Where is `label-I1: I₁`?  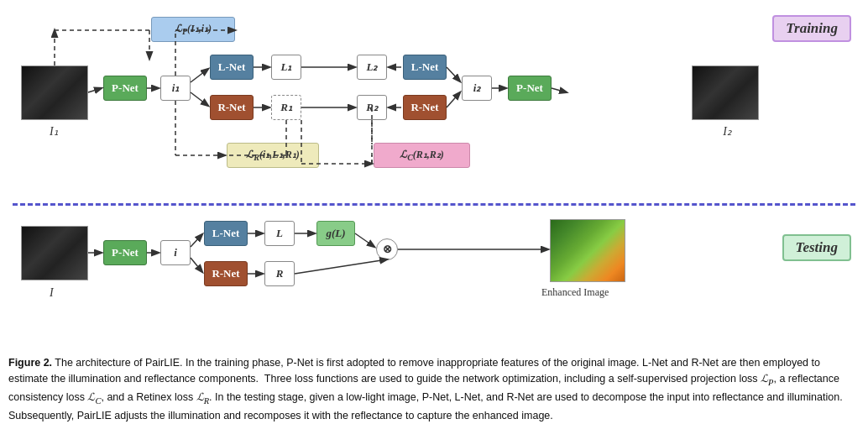 label-I1: I₁ is located at coordinates (54, 131).